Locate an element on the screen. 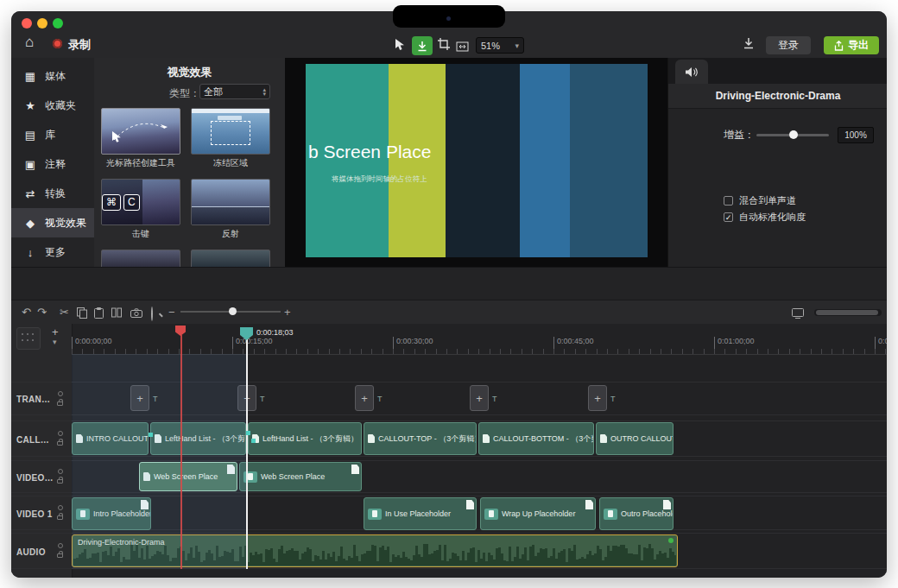 This screenshot has height=588, width=898. library-icon: ▤ is located at coordinates (30, 135).